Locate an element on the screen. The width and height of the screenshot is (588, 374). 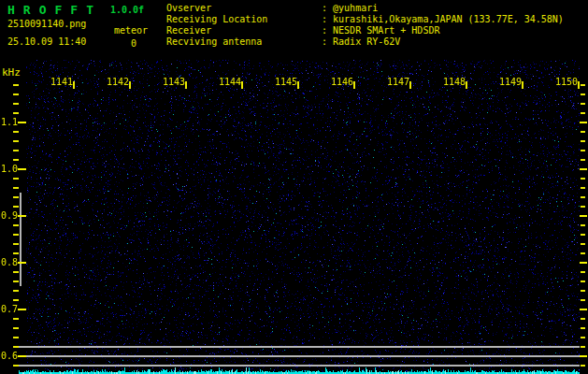
freq-tick-label: 0.8 is located at coordinates (9, 262).